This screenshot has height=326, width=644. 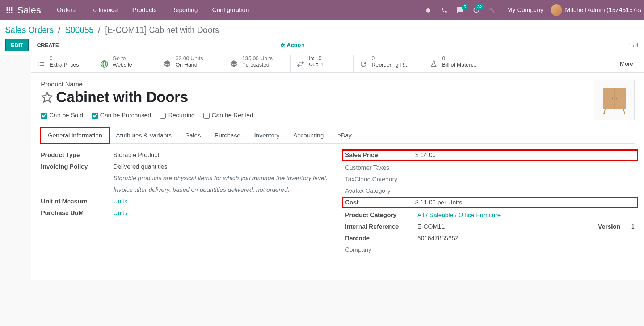 What do you see at coordinates (490, 155) in the screenshot?
I see `sales-price-row: Sales Price$ 14.00` at bounding box center [490, 155].